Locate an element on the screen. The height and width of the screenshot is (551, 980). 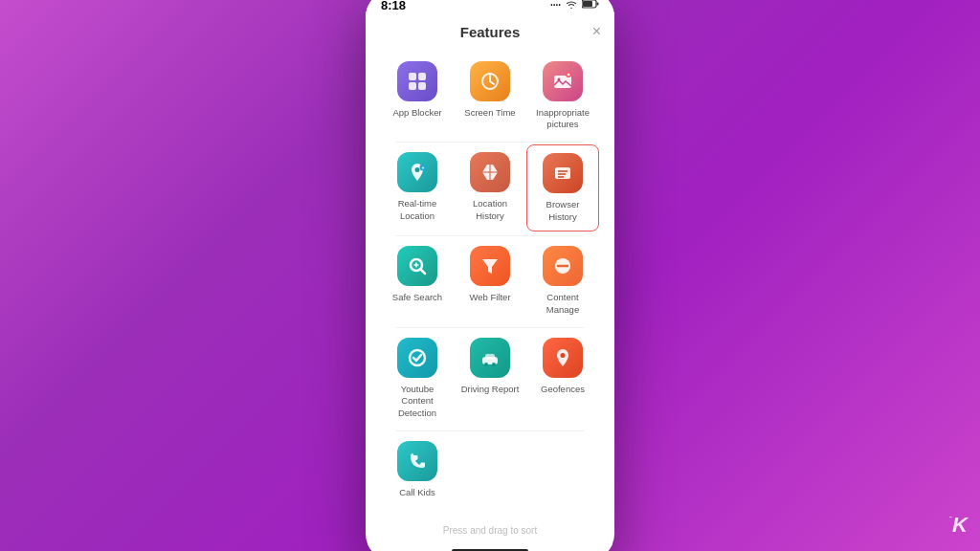
browser-history-label: Browser History is located at coordinates (563, 210).